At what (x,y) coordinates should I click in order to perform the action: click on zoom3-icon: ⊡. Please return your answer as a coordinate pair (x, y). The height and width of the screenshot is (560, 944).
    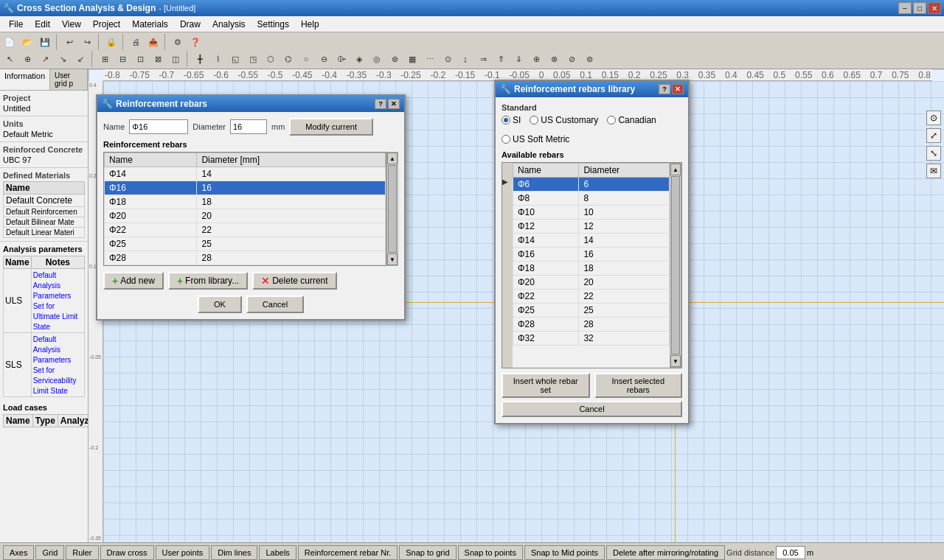
    Looking at the image, I should click on (140, 59).